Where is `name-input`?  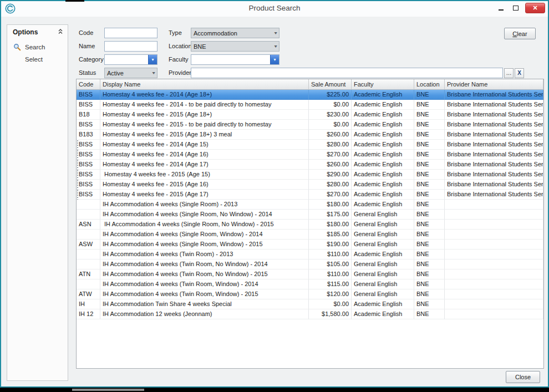 name-input is located at coordinates (131, 47).